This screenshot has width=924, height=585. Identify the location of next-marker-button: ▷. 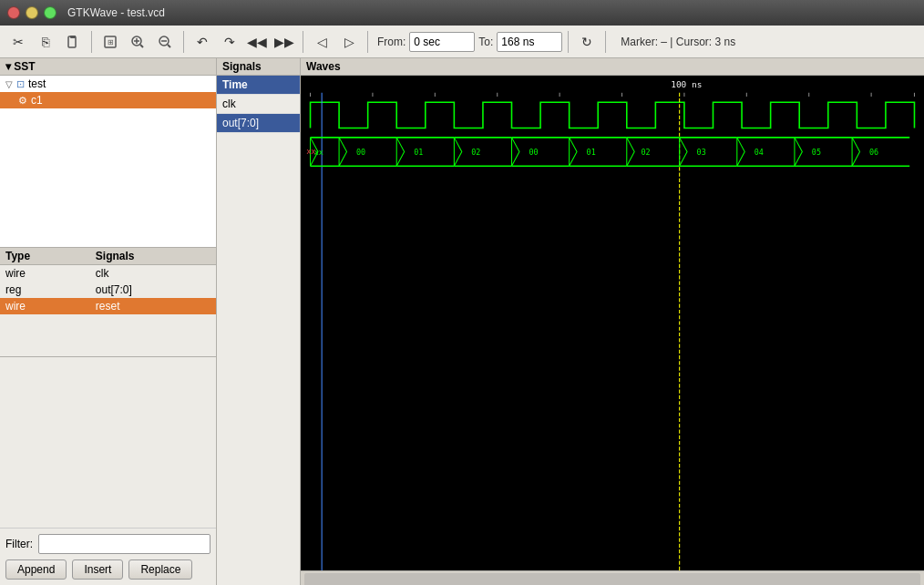
(349, 42).